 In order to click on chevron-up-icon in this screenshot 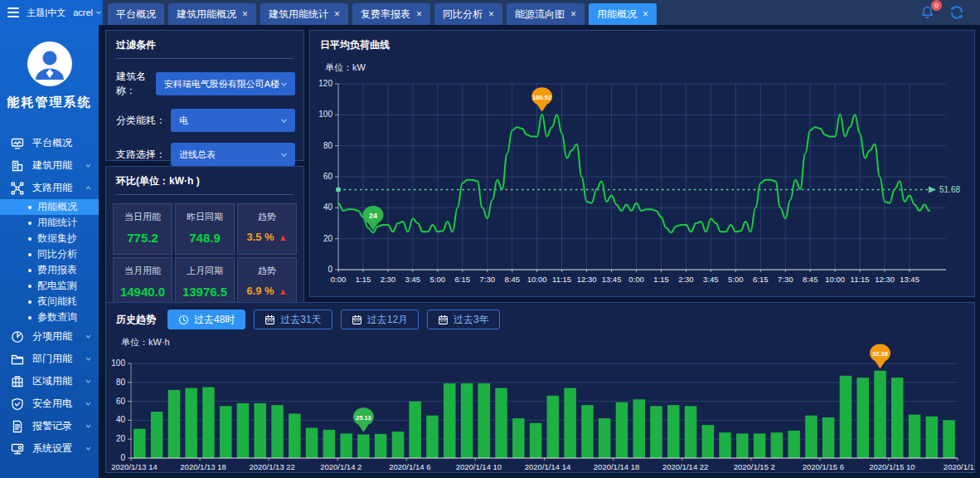, I will do `click(88, 188)`.